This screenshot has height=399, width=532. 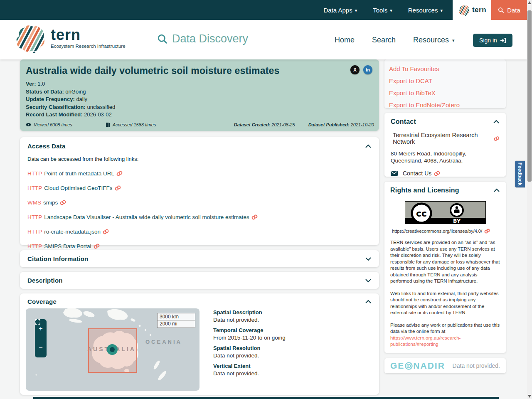 I want to click on geonadir-target-icon, so click(x=409, y=366).